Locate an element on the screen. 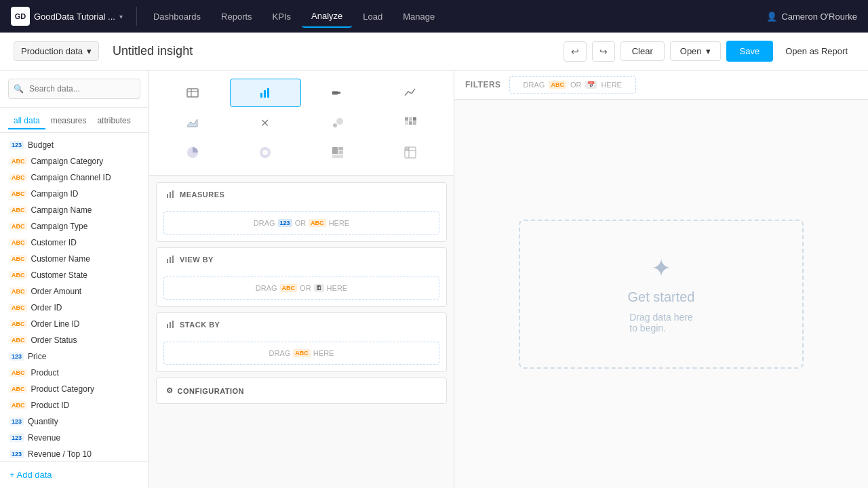  search-input is located at coordinates (75, 89).